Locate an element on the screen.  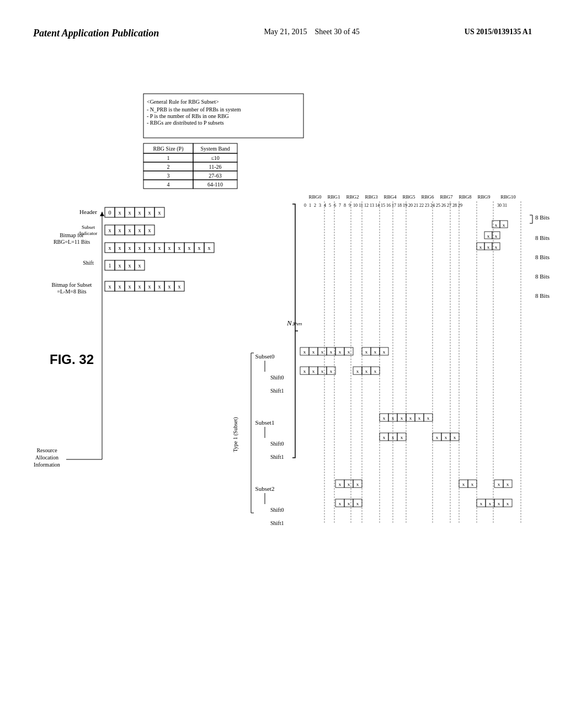
svg-text: Bitmap for Subset is located at coordinates (72, 285).